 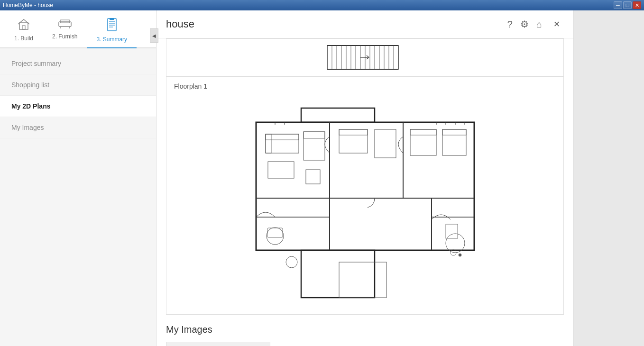 I want to click on tab-summary-label: 3. Summary, so click(x=112, y=39).